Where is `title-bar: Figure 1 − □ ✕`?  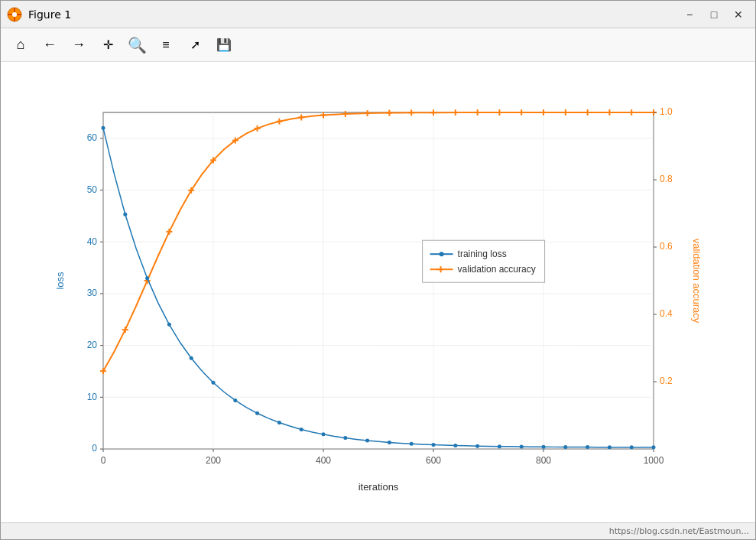
title-bar: Figure 1 − □ ✕ is located at coordinates (378, 15).